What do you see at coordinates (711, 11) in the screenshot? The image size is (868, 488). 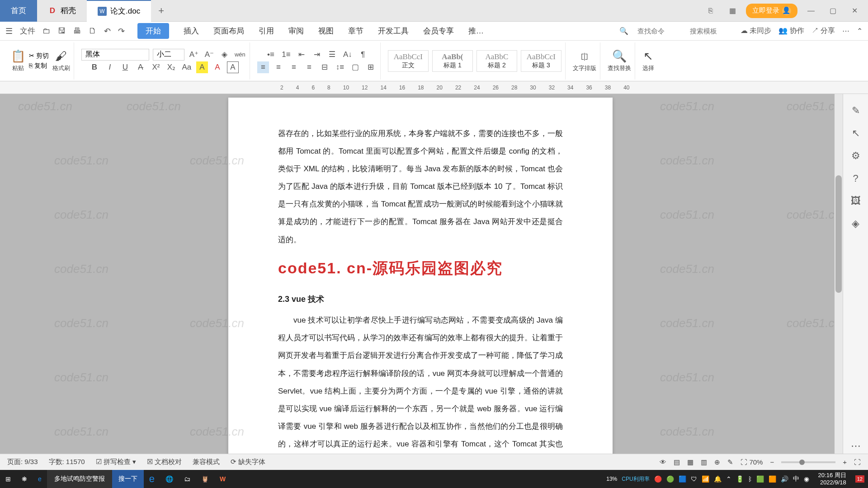 I see `layout1-icon: ⎘` at bounding box center [711, 11].